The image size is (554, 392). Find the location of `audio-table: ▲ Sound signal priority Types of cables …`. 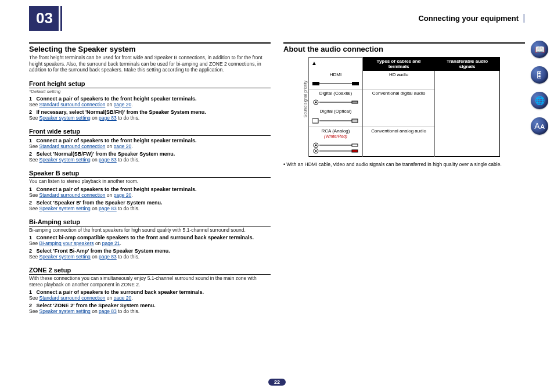

audio-table: ▲ Sound signal priority Types of cables … is located at coordinates (404, 107).